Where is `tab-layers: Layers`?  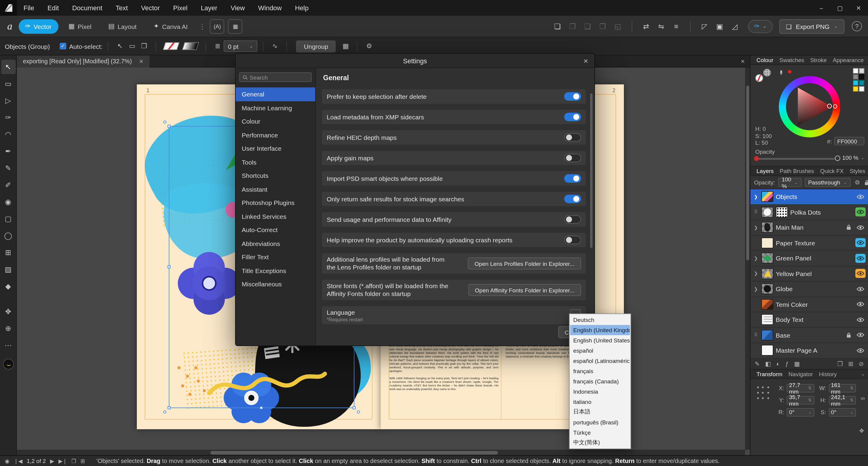 tab-layers: Layers is located at coordinates (765, 171).